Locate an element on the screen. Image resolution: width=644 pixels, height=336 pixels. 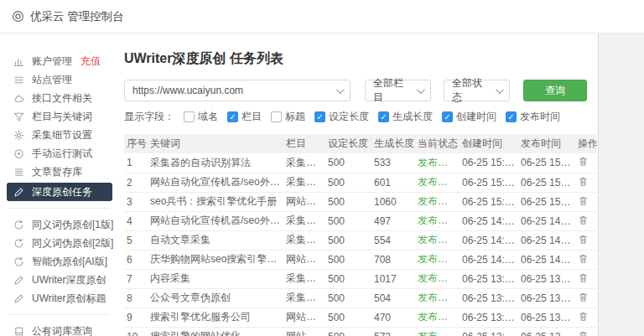
recharge-badge: 充值 is located at coordinates (91, 62).